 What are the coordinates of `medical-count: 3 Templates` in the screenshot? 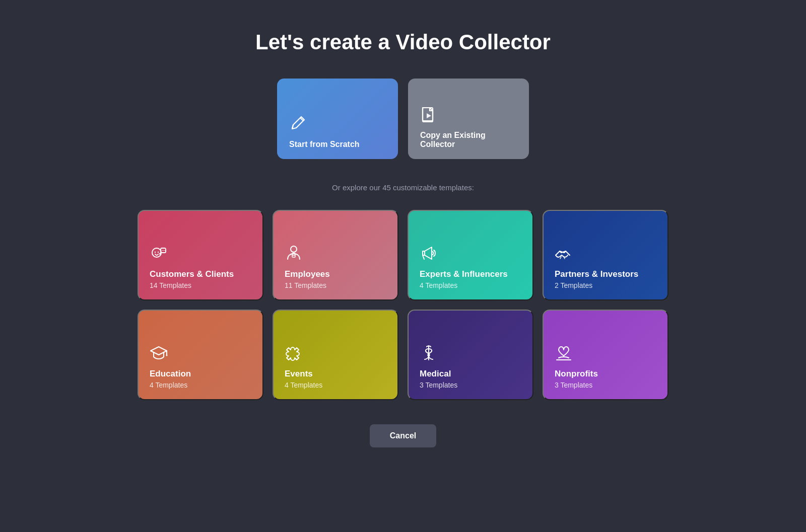 It's located at (438, 385).